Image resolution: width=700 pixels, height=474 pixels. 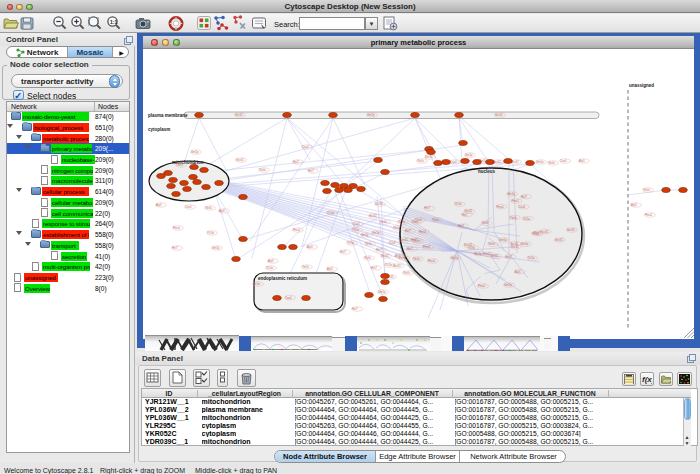 What do you see at coordinates (642, 86) in the screenshot?
I see `svg-text: unassigned` at bounding box center [642, 86].